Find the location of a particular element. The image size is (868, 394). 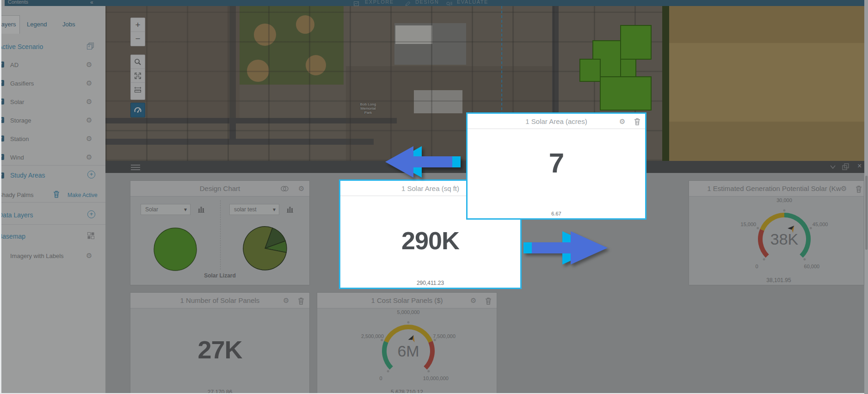

svg-text: 7,500,000 is located at coordinates (444, 336).